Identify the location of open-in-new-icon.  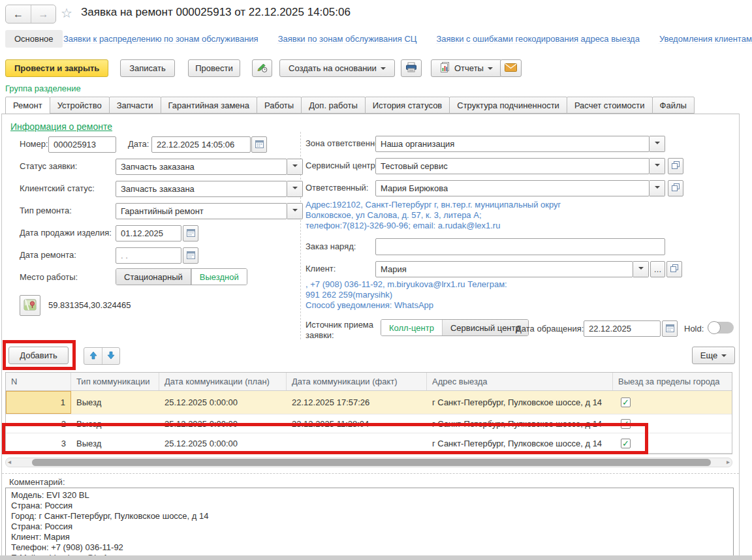
(676, 188).